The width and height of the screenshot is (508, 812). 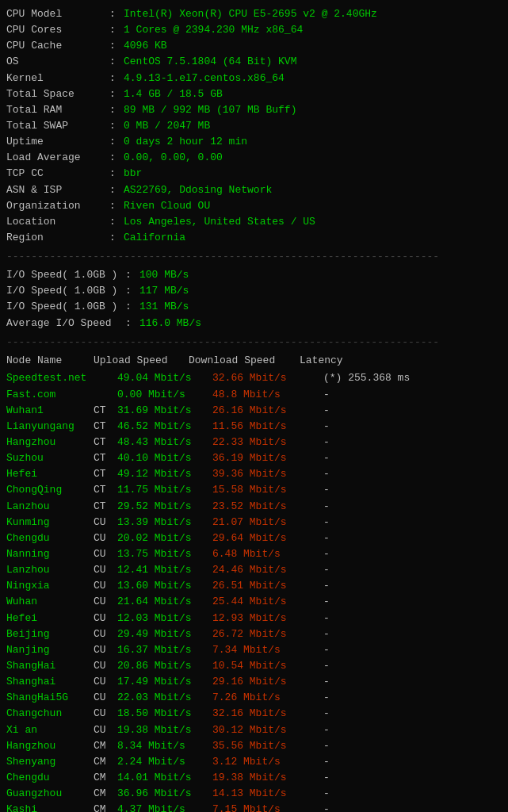 I want to click on node-name: Kashi, so click(x=50, y=807).